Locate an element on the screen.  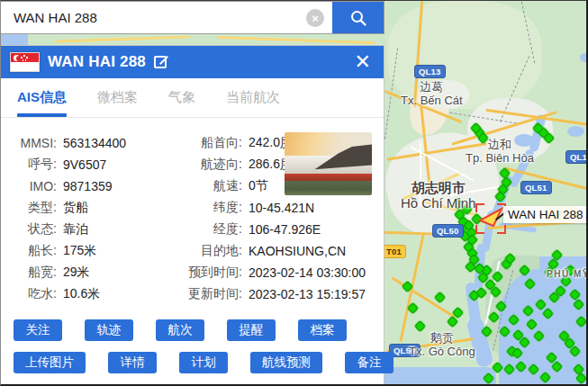
remark-button: 备注 is located at coordinates (369, 363).